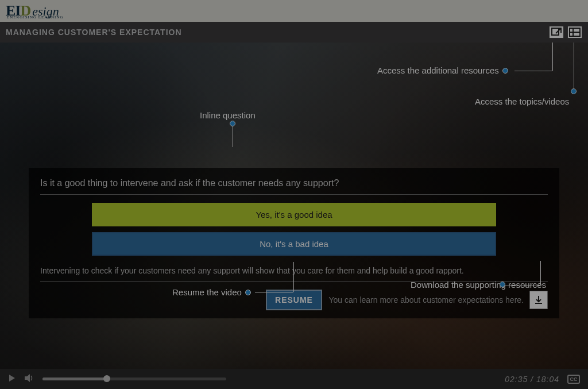 The image size is (588, 389). I want to click on play-icon, so click(12, 378).